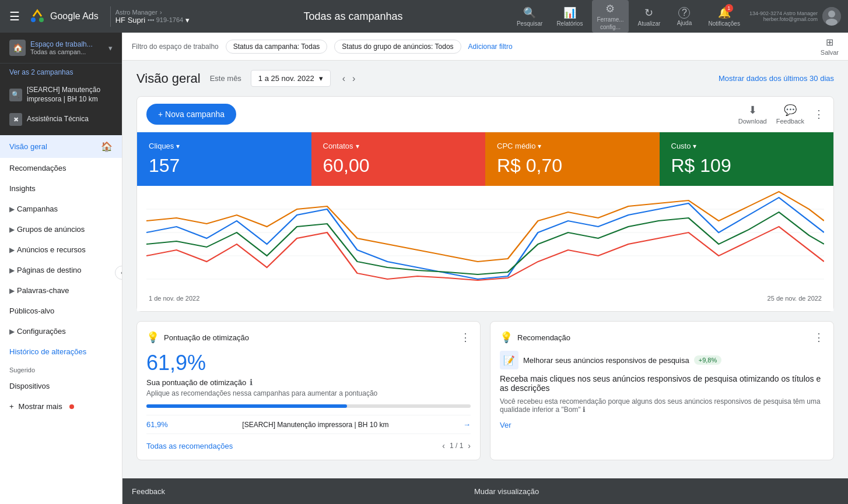 This screenshot has height=504, width=848. What do you see at coordinates (829, 47) in the screenshot?
I see `save-button: ⊞ Salvar` at bounding box center [829, 47].